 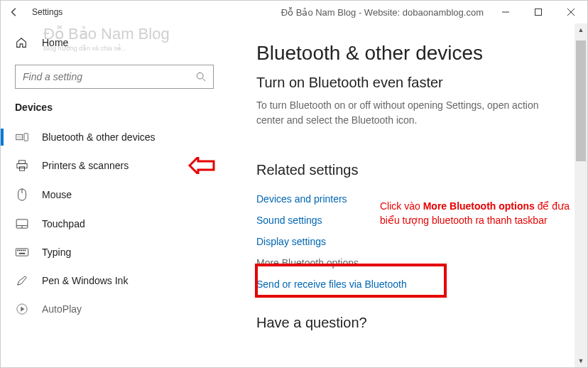 I want to click on sidebar-item-pen: Pen & Windows Ink, so click(x=114, y=281).